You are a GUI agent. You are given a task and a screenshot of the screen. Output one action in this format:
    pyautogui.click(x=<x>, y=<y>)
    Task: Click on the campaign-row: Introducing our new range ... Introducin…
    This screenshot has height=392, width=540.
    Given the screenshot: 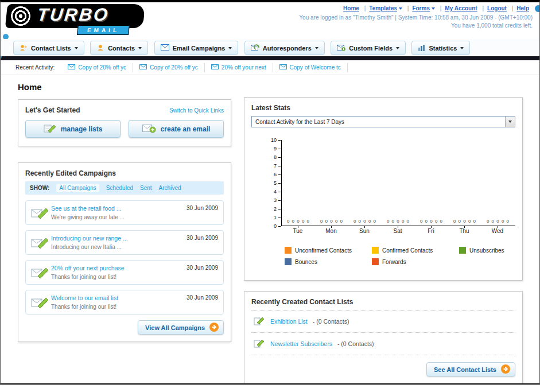 What is the action you would take?
    pyautogui.click(x=125, y=242)
    